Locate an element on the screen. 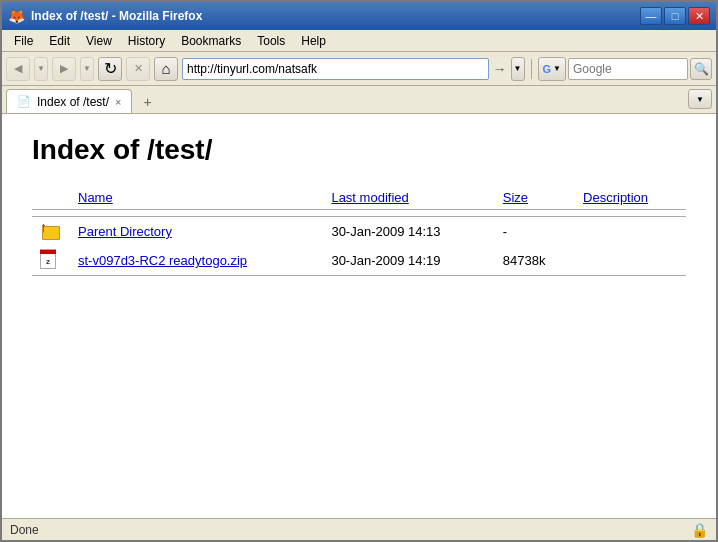 This screenshot has height=542, width=718. zip-icon-cell: z is located at coordinates (51, 261).